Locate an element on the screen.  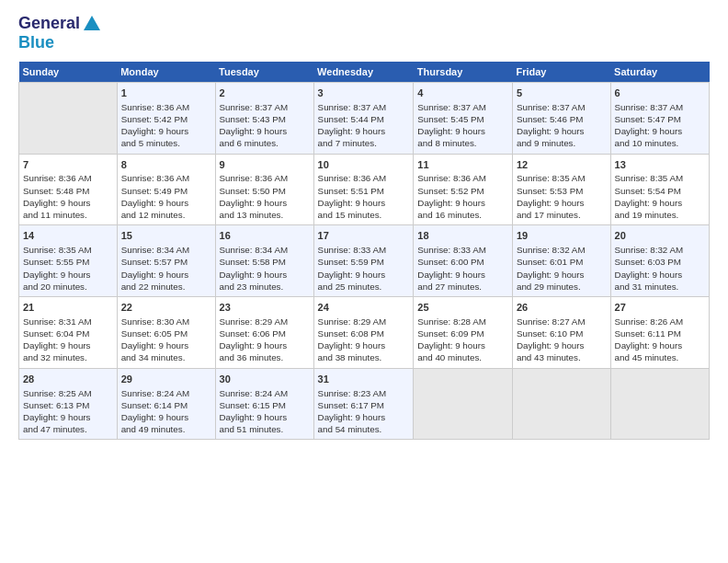
day-number: 3 is located at coordinates (364, 94).